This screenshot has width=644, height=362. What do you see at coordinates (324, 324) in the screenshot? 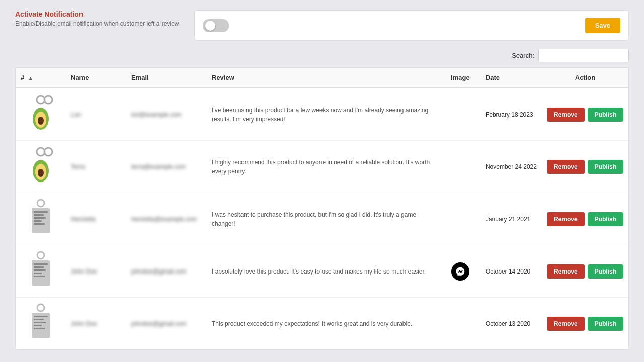
I see `row-review: This product exceeded my expectations! I…` at bounding box center [324, 324].